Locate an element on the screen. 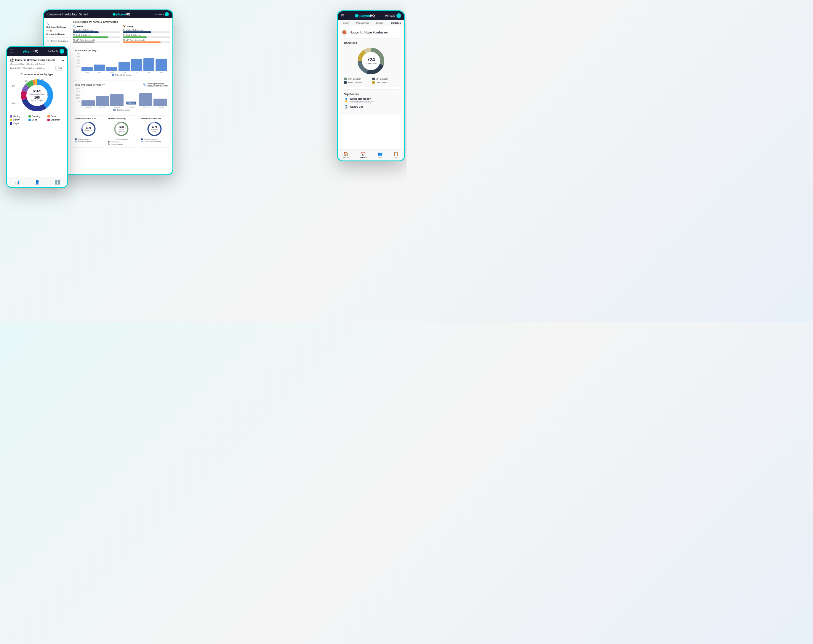 This screenshot has width=813, height=644. event-name: Hoops for Hope Fundraiser is located at coordinates (369, 32).